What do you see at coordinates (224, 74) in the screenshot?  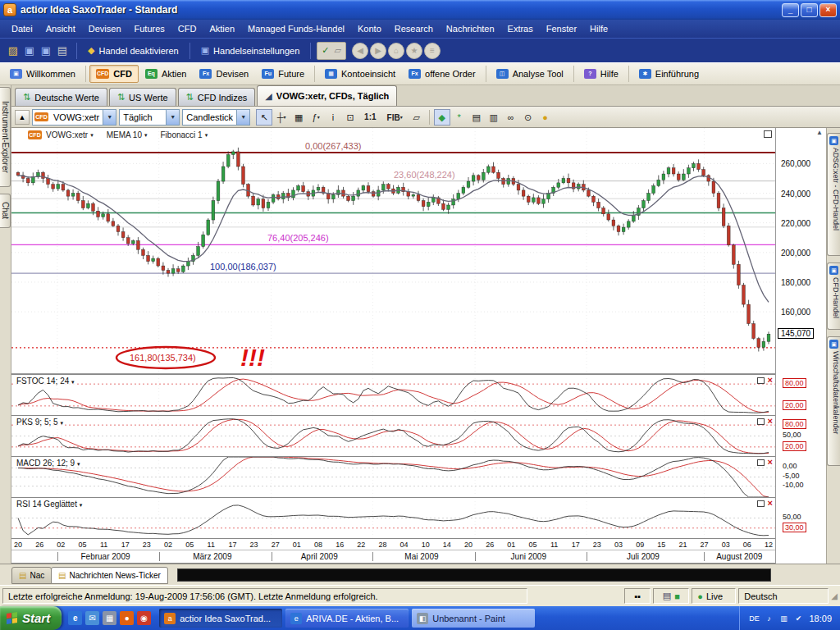 I see `workspace-button-devisen: FxDevisen` at bounding box center [224, 74].